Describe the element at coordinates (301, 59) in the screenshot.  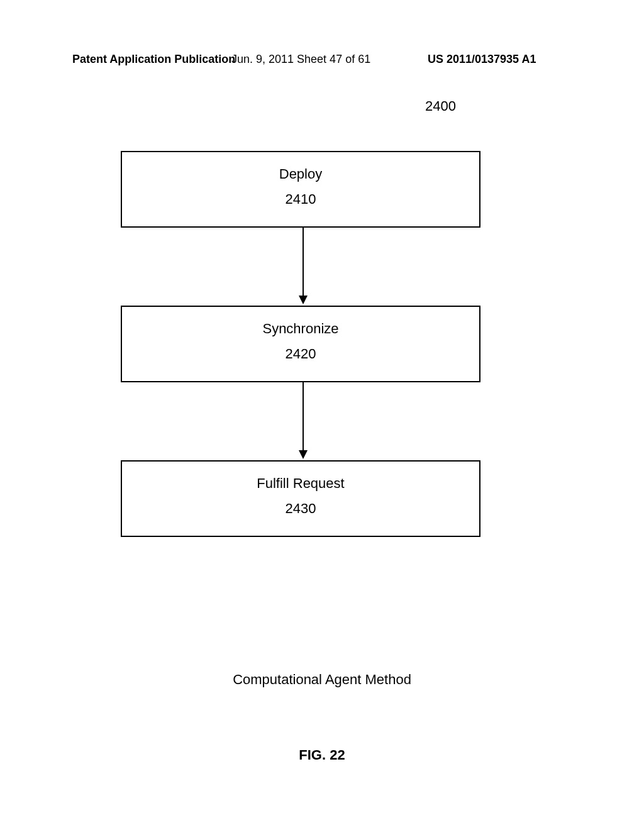
I see `header-date-sheet: Jun. 9, 2011 Sheet 47 of 61` at that location.